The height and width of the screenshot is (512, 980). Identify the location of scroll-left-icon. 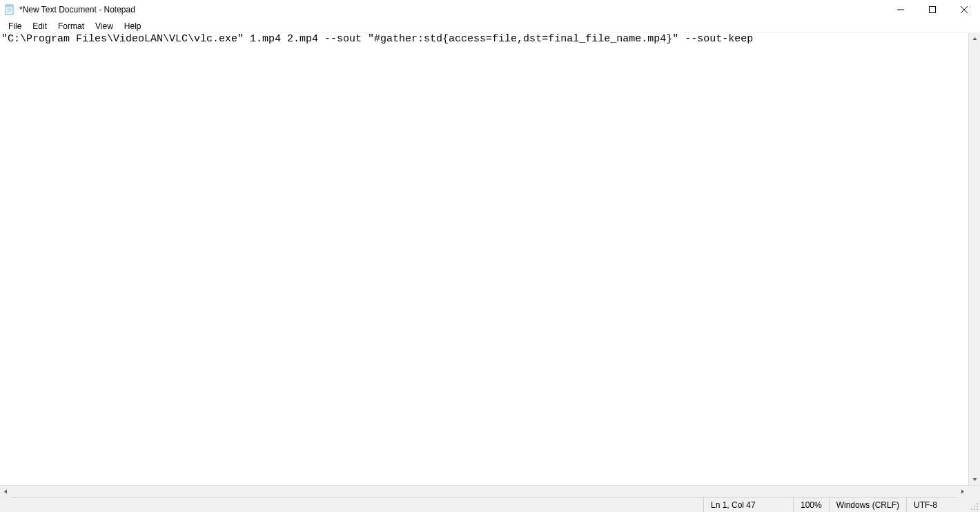
(6, 491).